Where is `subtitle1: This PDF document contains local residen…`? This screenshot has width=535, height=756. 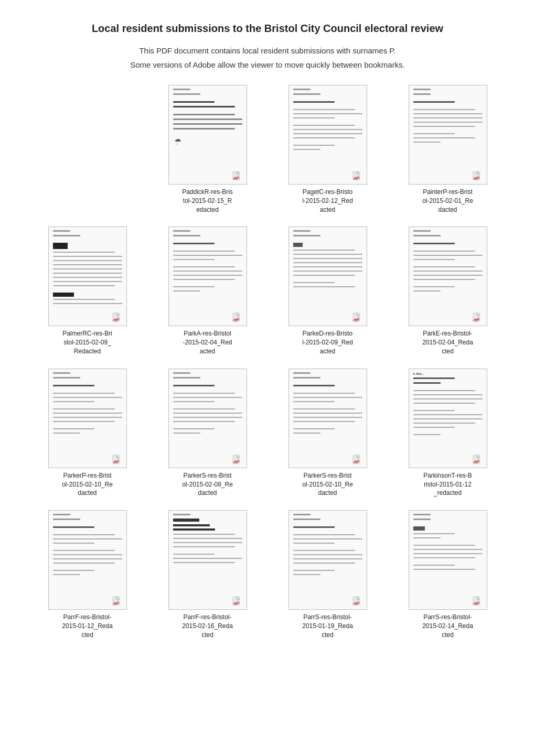 subtitle1: This PDF document contains local residen… is located at coordinates (268, 50).